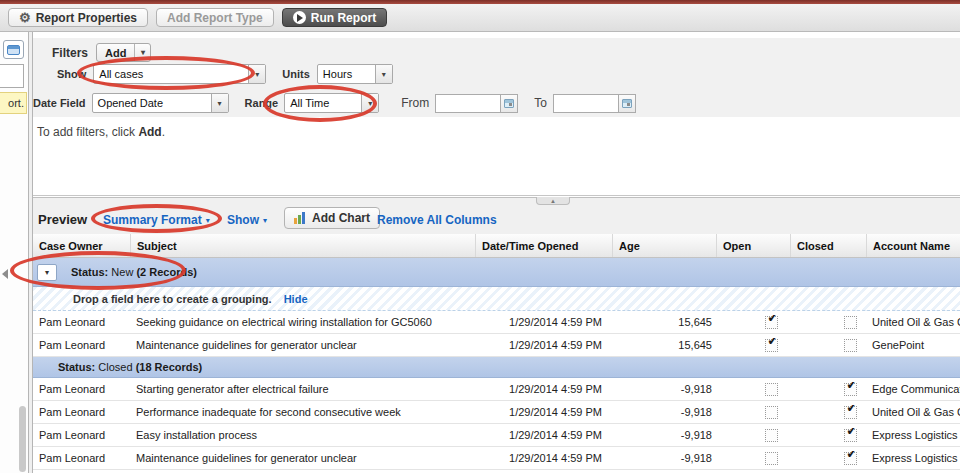  I want to click on table-row: Pam Leonard Easy installation process 1/…, so click(496, 436).